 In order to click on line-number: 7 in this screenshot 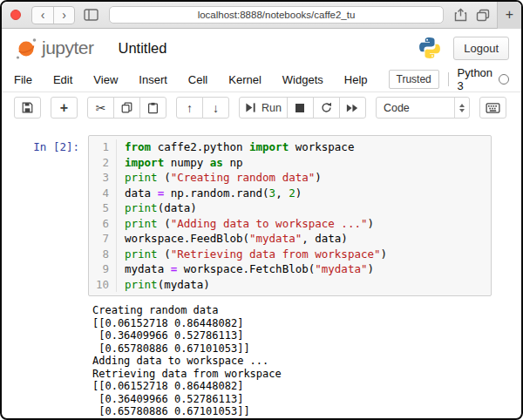, I will do `click(103, 239)`.